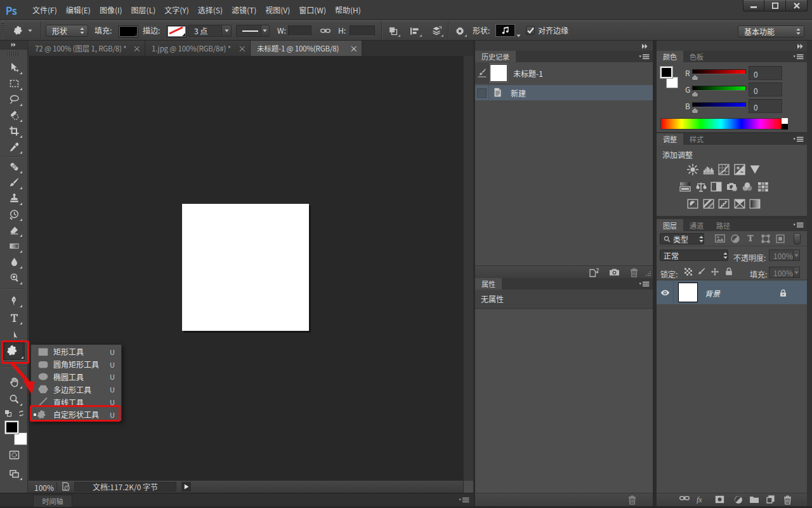  I want to click on camera-icon, so click(614, 272).